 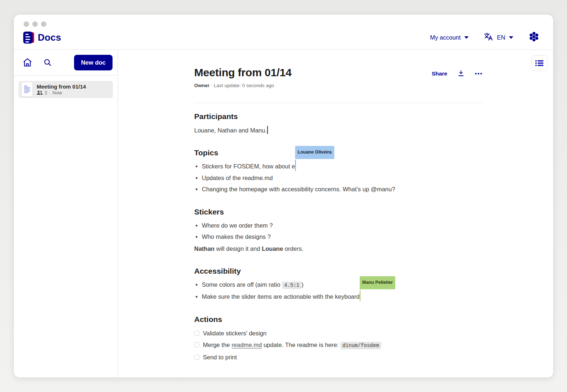 I want to click on heading-stickers: Stickers, so click(x=338, y=212).